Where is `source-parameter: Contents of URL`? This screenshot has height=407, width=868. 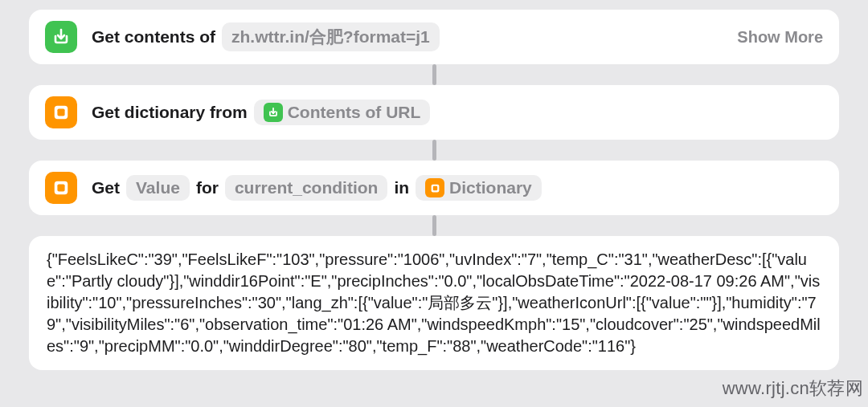
source-parameter: Contents of URL is located at coordinates (342, 112).